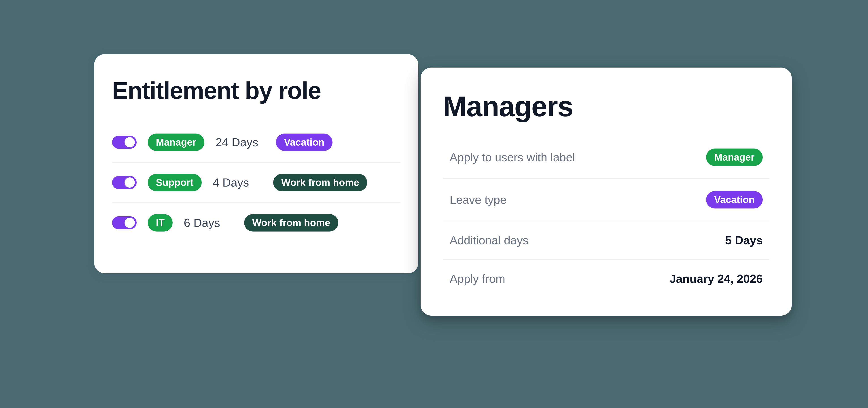  I want to click on manager-toggle, so click(124, 142).